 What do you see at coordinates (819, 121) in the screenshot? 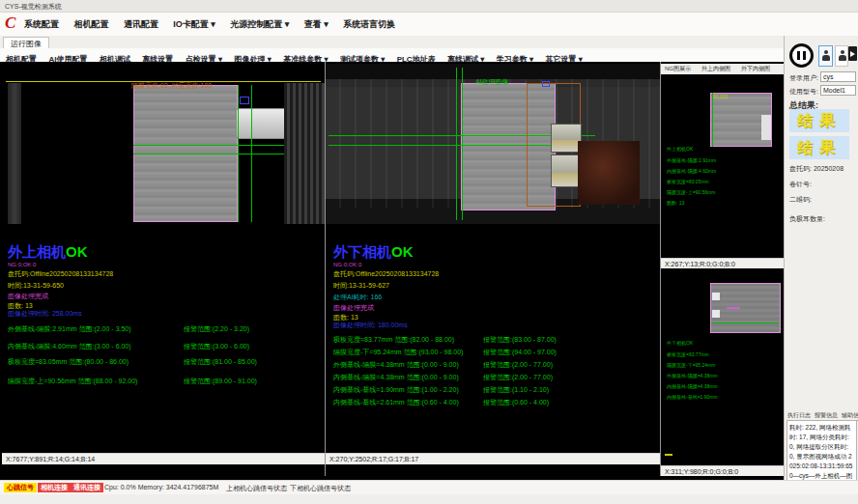
I see `result-display-1: 结果` at bounding box center [819, 121].